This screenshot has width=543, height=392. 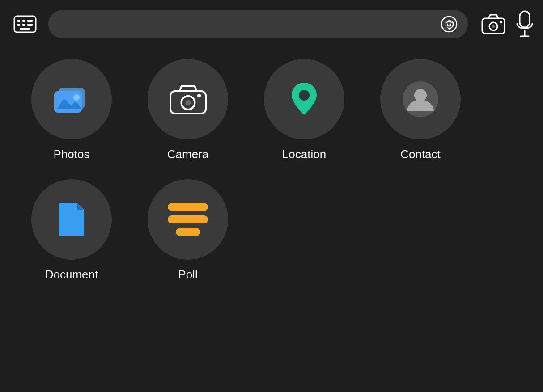 What do you see at coordinates (188, 99) in the screenshot?
I see `camera-icon` at bounding box center [188, 99].